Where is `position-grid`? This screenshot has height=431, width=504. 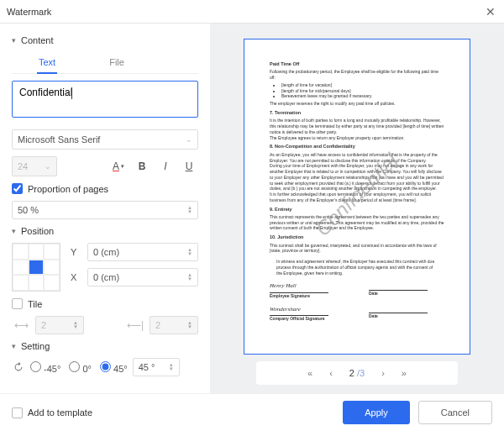 position-grid is located at coordinates (36, 267).